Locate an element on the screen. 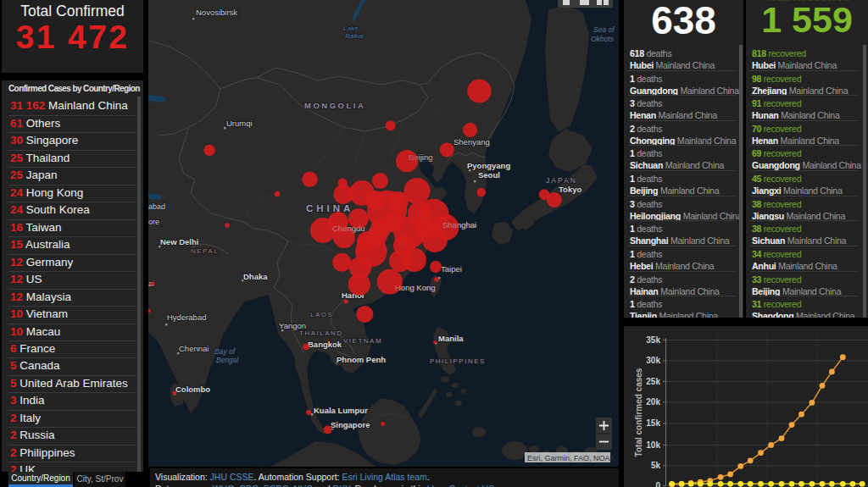 Image resolution: width=868 pixels, height=487 pixels. svg-text: Bengal is located at coordinates (228, 360).